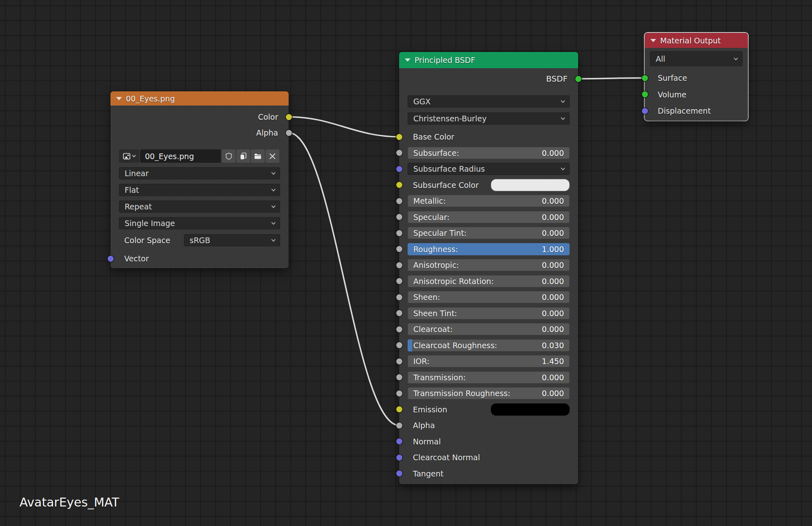  I want to click on image-browse-button, so click(129, 156).